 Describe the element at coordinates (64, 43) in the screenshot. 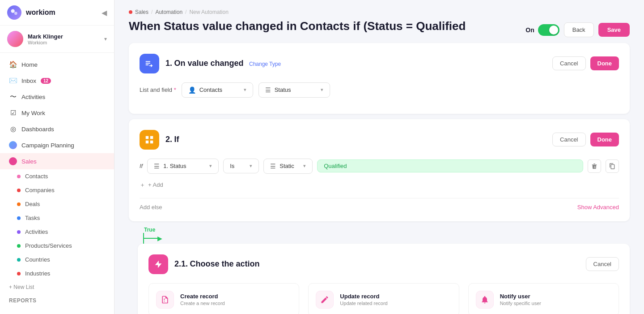

I see `user-company: Workiom` at that location.